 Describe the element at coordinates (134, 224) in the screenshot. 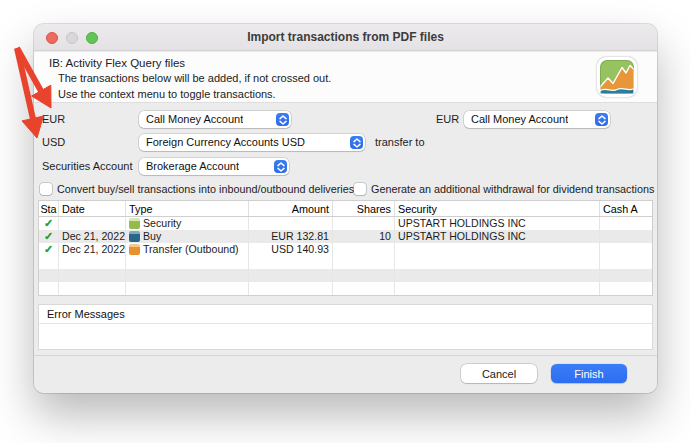

I see `security-type-icon` at that location.